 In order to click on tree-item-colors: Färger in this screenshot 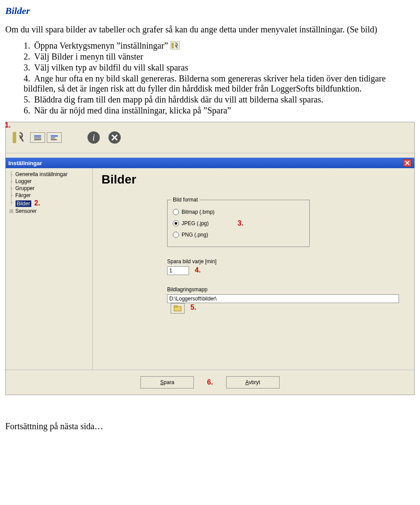, I will do `click(49, 195)`.